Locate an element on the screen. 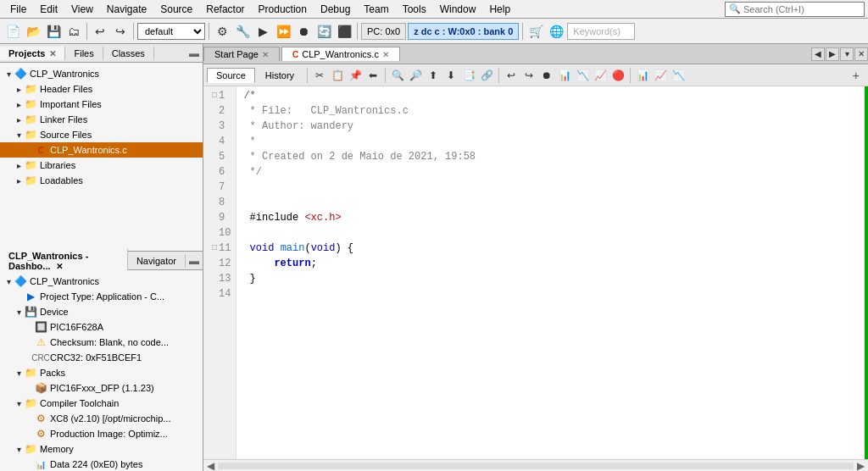 This screenshot has height=471, width=868. dash-production-image: ⚙ Production Image: Optimiz... is located at coordinates (102, 434).